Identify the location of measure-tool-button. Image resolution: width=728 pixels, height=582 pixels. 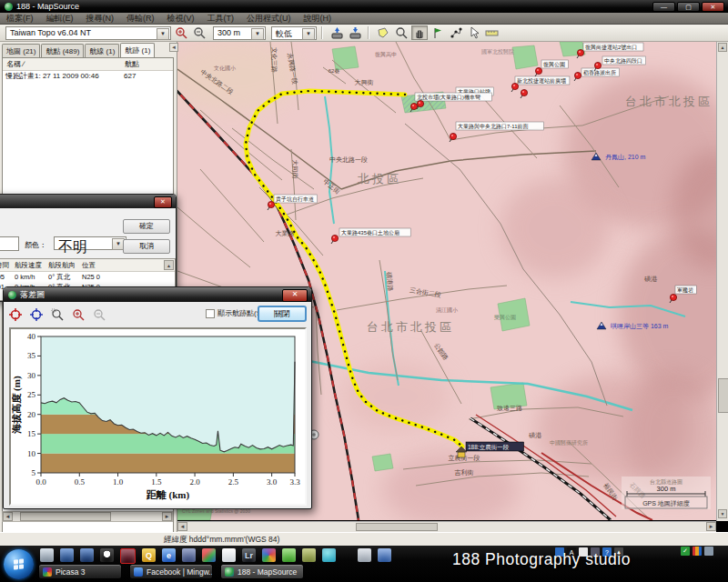
(492, 33).